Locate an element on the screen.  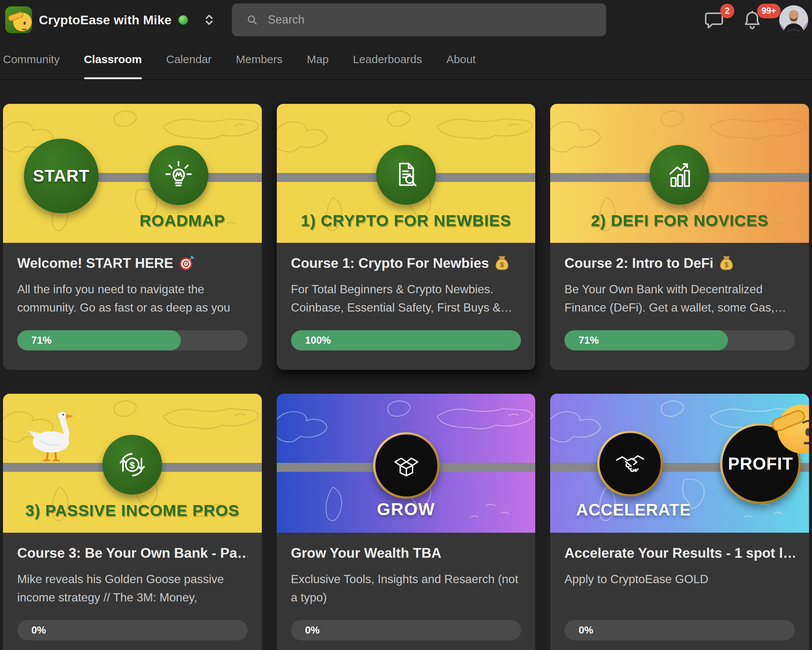
community-logo-icon is located at coordinates (19, 20).